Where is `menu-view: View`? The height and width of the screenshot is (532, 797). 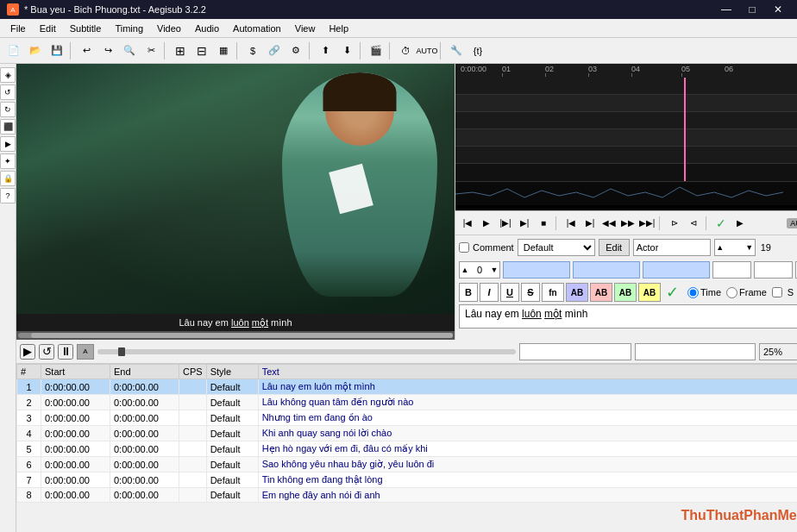 menu-view: View is located at coordinates (305, 28).